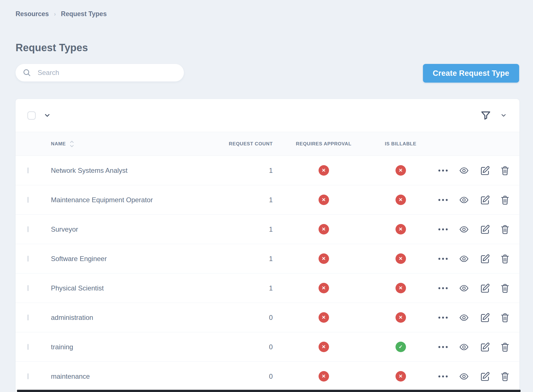 Image resolution: width=533 pixels, height=392 pixels. I want to click on sort-icon, so click(72, 144).